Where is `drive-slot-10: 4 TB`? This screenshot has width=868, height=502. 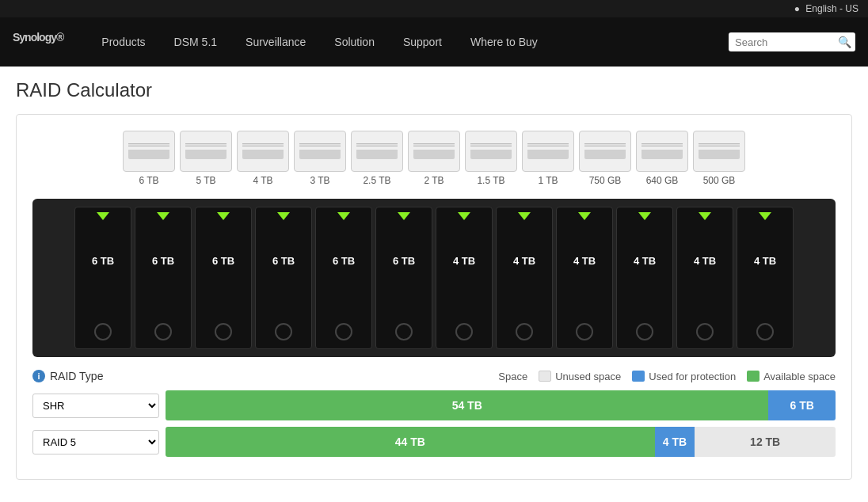
drive-slot-10: 4 TB is located at coordinates (705, 278).